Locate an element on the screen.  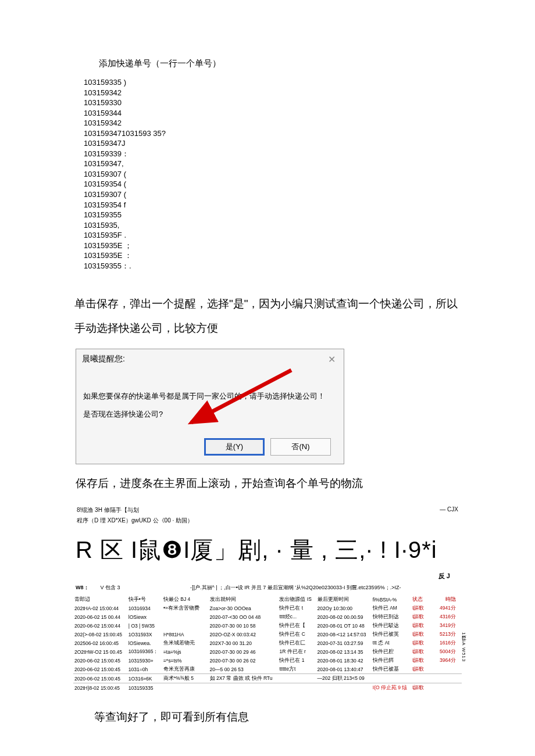
cell: 202X7-30 00 31.20 is located at coordinates (244, 643).